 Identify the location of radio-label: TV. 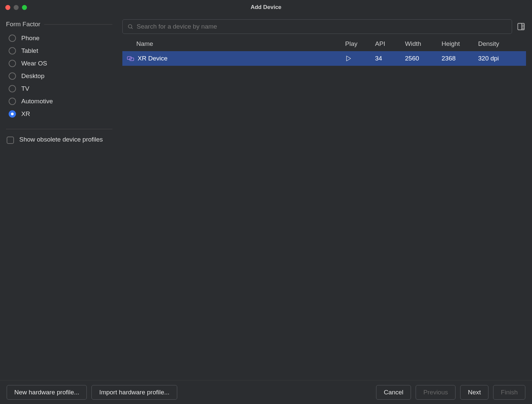
(25, 89).